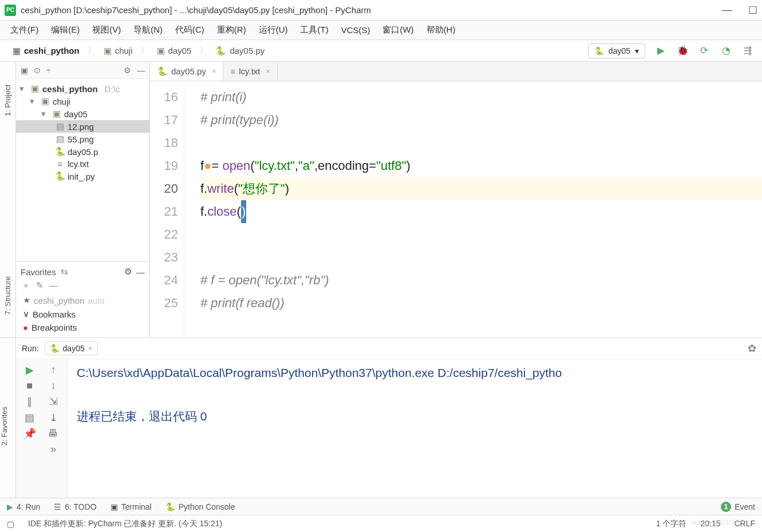 The height and width of the screenshot is (532, 762). What do you see at coordinates (727, 10) in the screenshot?
I see `minimize-button: —` at bounding box center [727, 10].